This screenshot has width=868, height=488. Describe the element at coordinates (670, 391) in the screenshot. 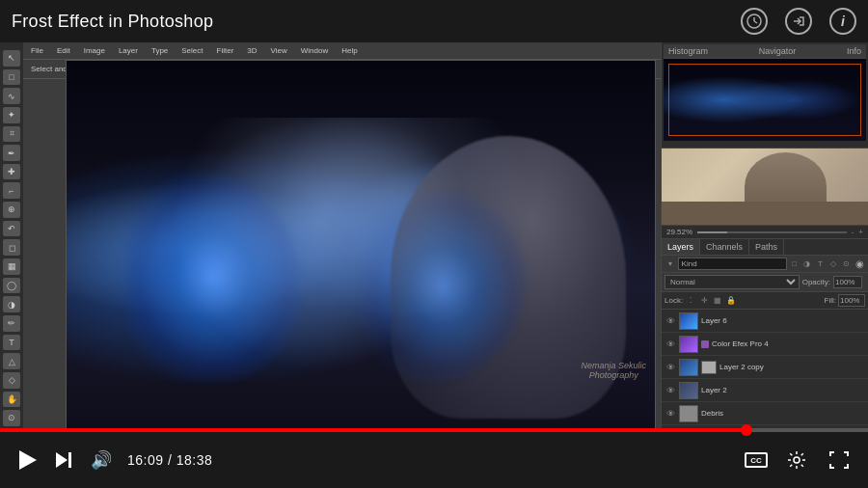

I see `layer-eye-layer2: 👁` at that location.